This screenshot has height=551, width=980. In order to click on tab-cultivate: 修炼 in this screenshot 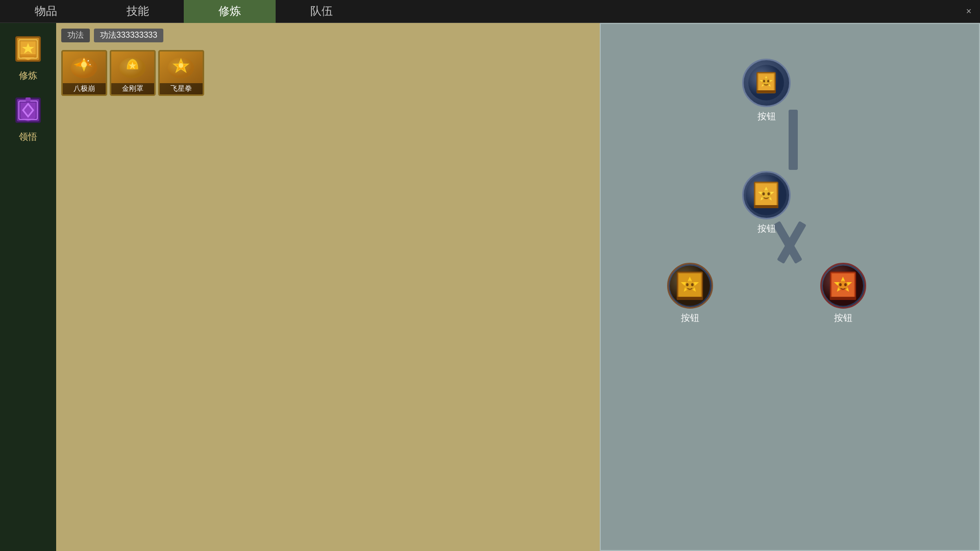, I will do `click(230, 11)`.